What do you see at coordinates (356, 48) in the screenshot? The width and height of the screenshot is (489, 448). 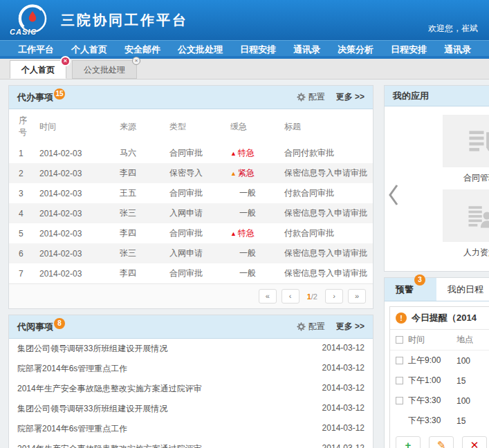 I see `nav-item-analysis: 决策分析` at bounding box center [356, 48].